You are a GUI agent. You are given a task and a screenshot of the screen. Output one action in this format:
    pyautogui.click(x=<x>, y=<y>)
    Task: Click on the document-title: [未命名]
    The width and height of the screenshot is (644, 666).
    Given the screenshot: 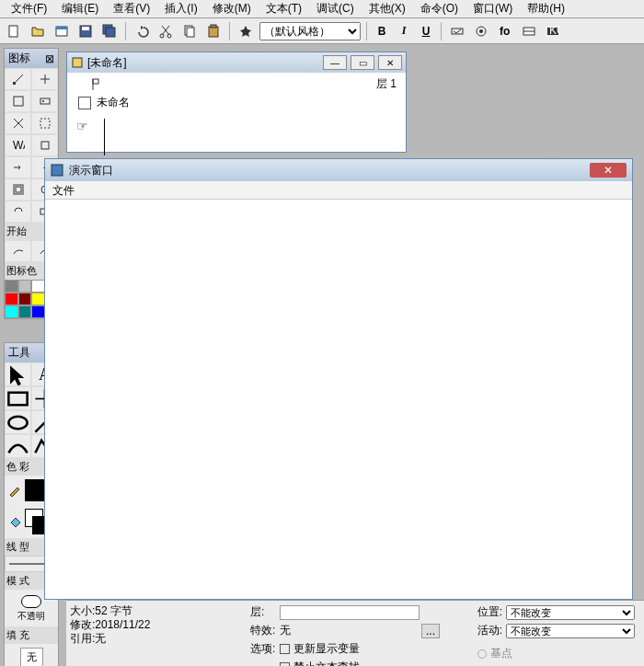 What is the action you would take?
    pyautogui.click(x=107, y=63)
    